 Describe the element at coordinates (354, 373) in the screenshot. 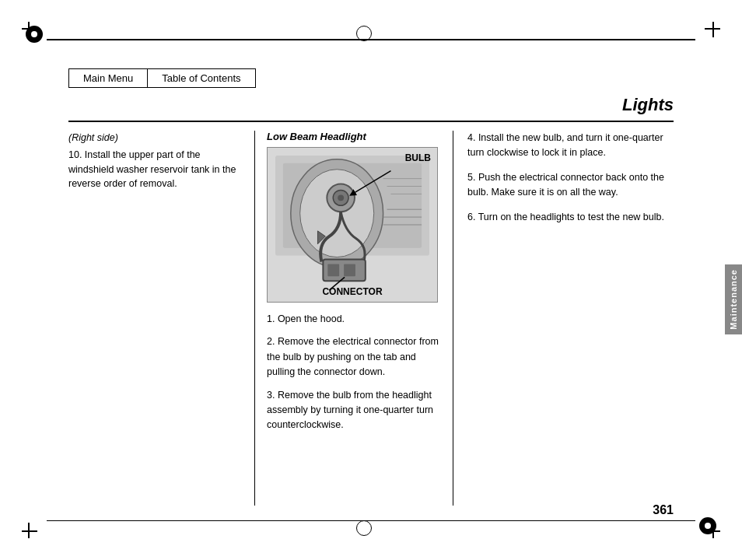

I see `center-steps: 1. Open the hood. 2. Remove the electric…` at that location.